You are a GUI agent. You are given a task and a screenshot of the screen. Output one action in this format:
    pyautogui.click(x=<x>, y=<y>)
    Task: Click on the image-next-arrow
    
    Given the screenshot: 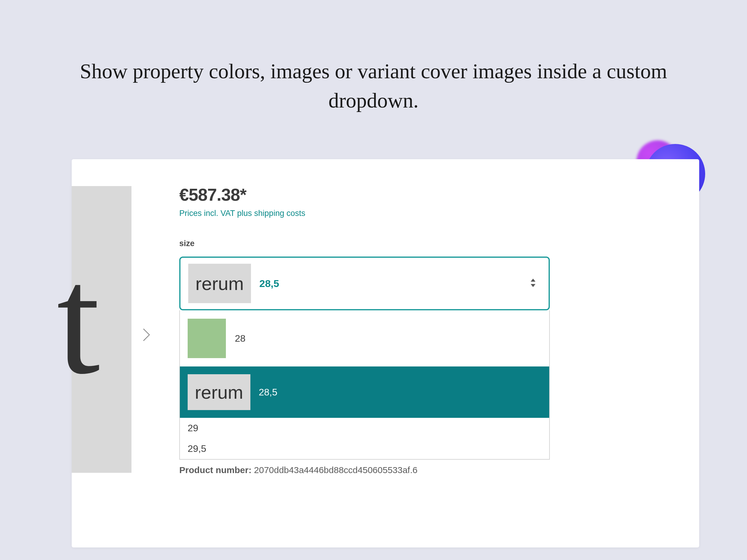 What is the action you would take?
    pyautogui.click(x=147, y=336)
    